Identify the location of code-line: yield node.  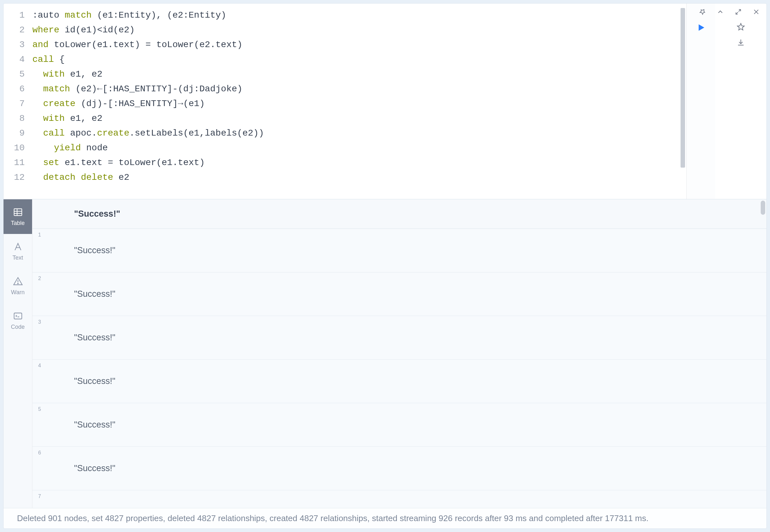
(359, 148).